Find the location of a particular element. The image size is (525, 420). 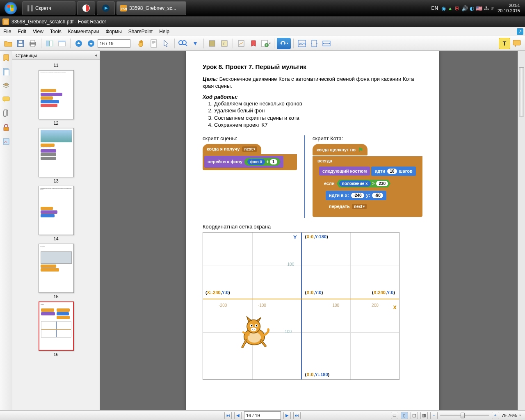

prev-page-icon: ◀ is located at coordinates (238, 415).